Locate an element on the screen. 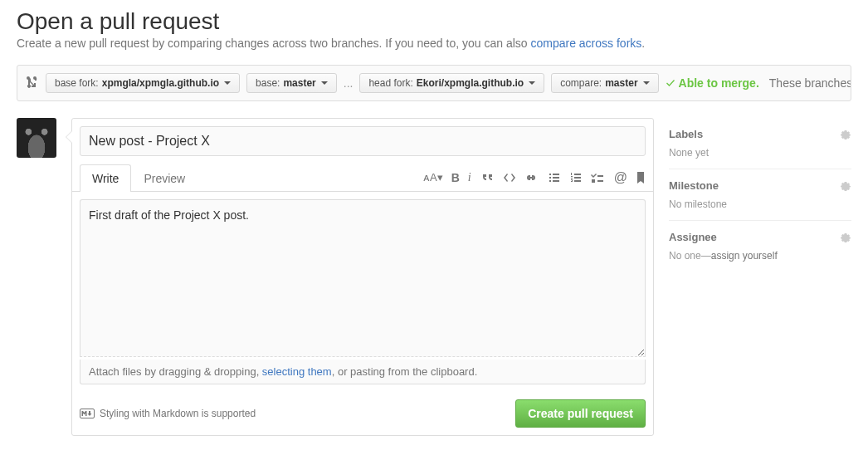 Image resolution: width=868 pixels, height=460 pixels. check-icon is located at coordinates (671, 83).